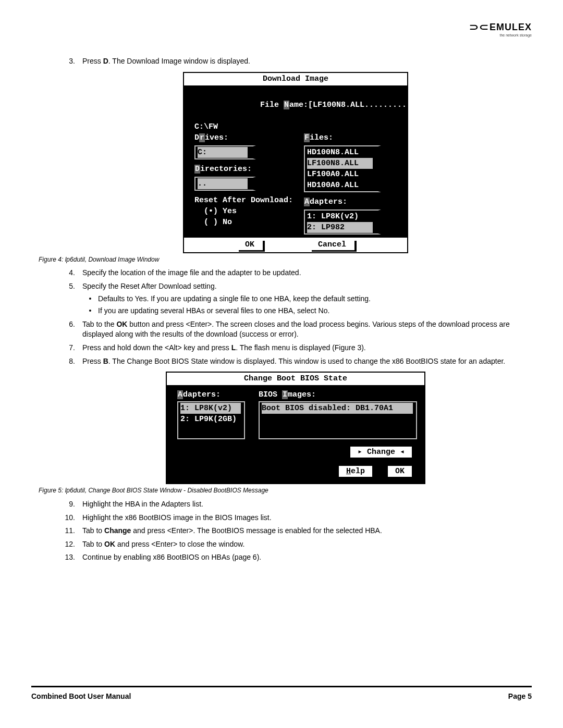 This screenshot has width=563, height=728. I want to click on step-number: 10., so click(70, 518).